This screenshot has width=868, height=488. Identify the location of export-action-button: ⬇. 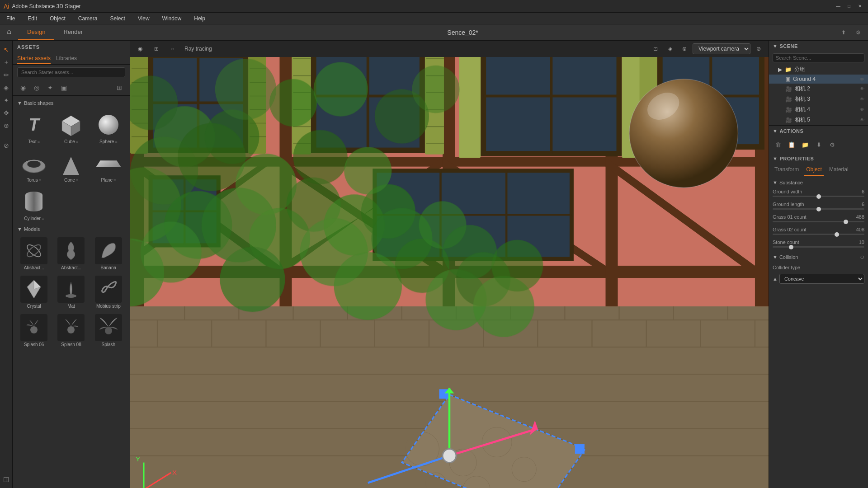
(819, 145).